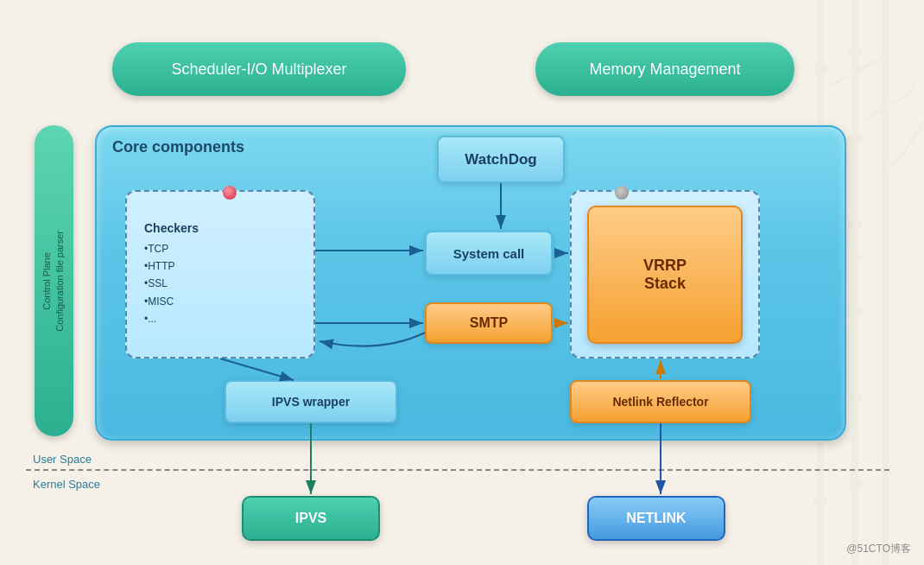 This screenshot has width=924, height=565. I want to click on watermark: @51CTO博客, so click(879, 549).